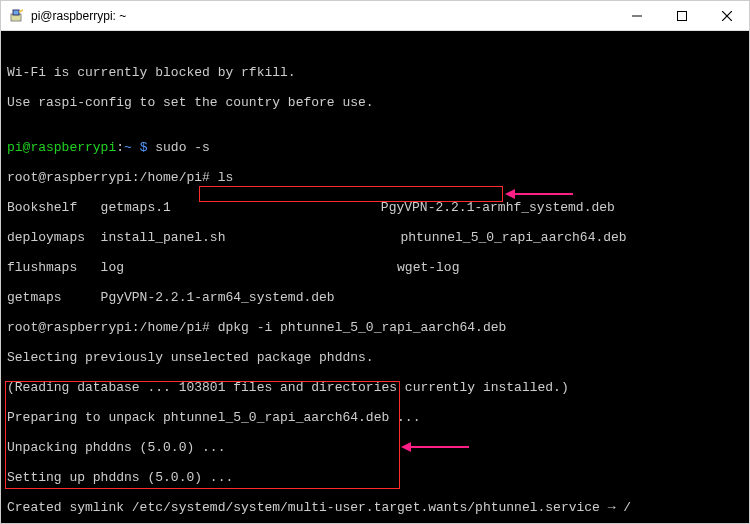 The image size is (750, 524). What do you see at coordinates (375, 16) in the screenshot?
I see `titlebar: pi@raspberrypi: ~` at bounding box center [375, 16].